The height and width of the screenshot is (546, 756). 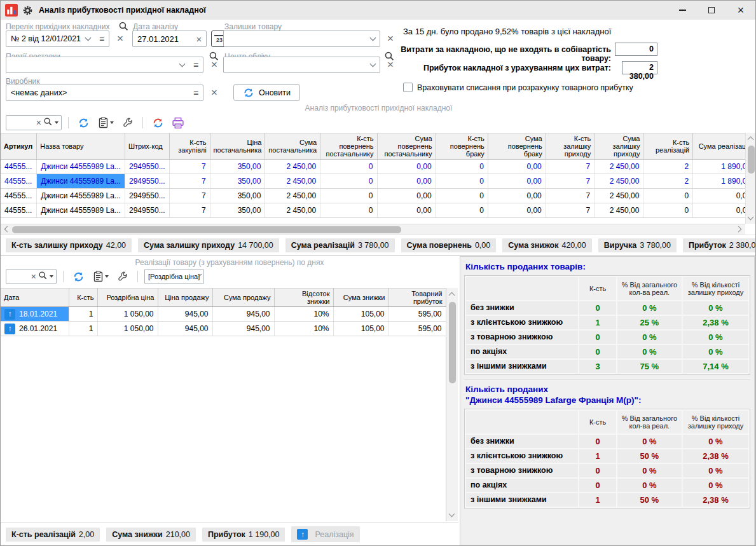 What do you see at coordinates (348, 146) in the screenshot?
I see `column-header: К-сть повернень постачальнику` at bounding box center [348, 146].